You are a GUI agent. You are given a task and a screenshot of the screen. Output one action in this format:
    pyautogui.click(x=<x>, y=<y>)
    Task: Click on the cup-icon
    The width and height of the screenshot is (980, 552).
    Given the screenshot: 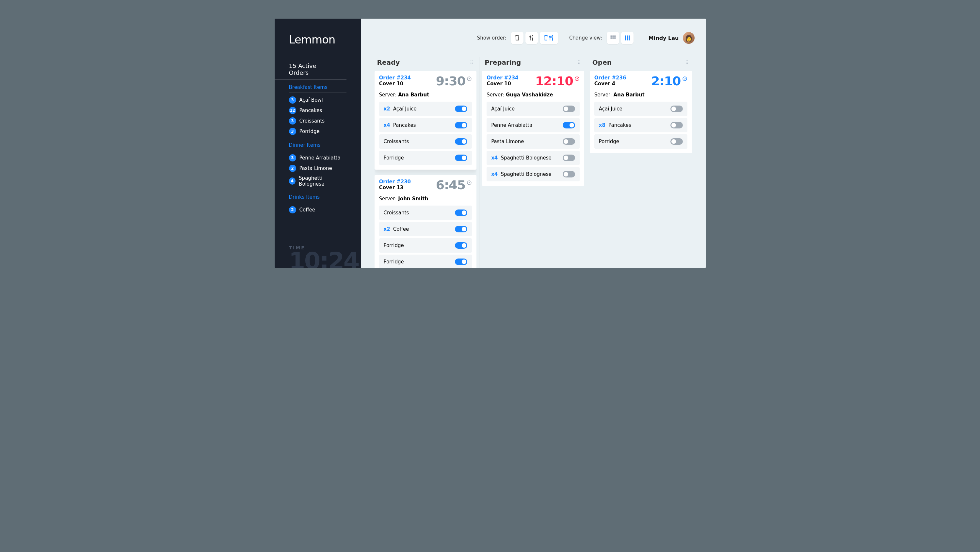 What is the action you would take?
    pyautogui.click(x=517, y=38)
    